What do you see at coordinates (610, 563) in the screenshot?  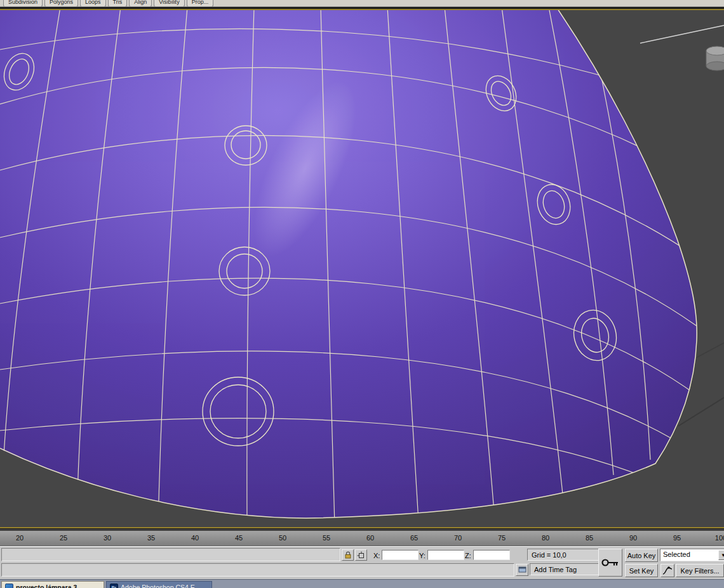 I see `set-keys-button` at bounding box center [610, 563].